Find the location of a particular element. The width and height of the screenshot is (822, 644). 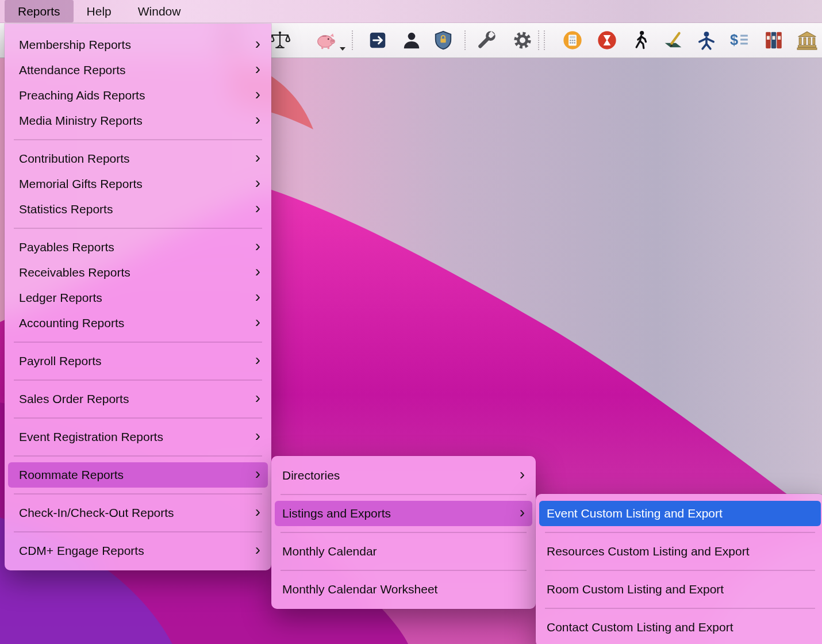

menu-item-label: Monthly Calendar Worksheet is located at coordinates (360, 589).